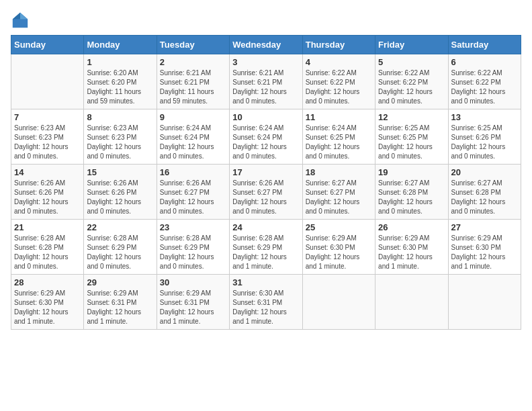  I want to click on calendar-cell: 28Sunrise: 6:29 AM Sunset: 6:30 PM Dayli…, so click(48, 302).